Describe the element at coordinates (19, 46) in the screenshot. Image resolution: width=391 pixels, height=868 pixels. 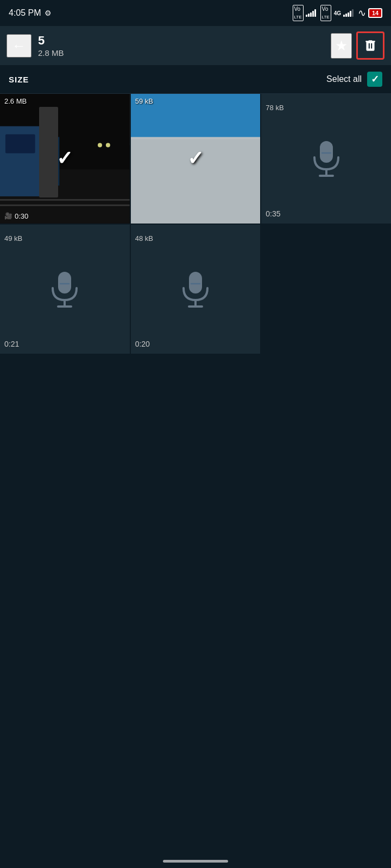
I see `back-button: ←` at that location.